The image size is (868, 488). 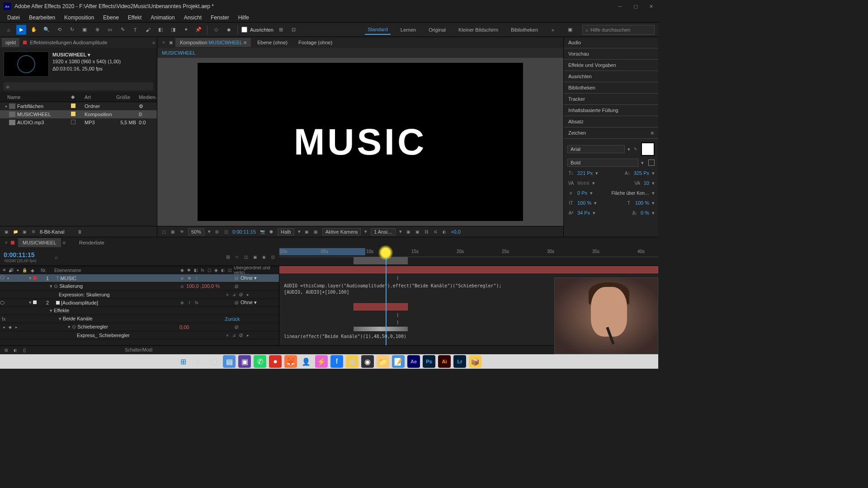 I want to click on rotate-tool-icon: ↻, so click(x=72, y=30).